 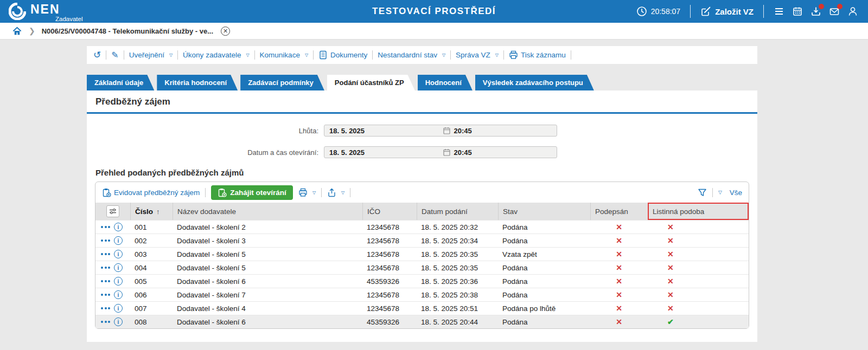 I want to click on table-row: i 008 Dodavatel - školení 6 45359326 18.…, so click(x=422, y=322).